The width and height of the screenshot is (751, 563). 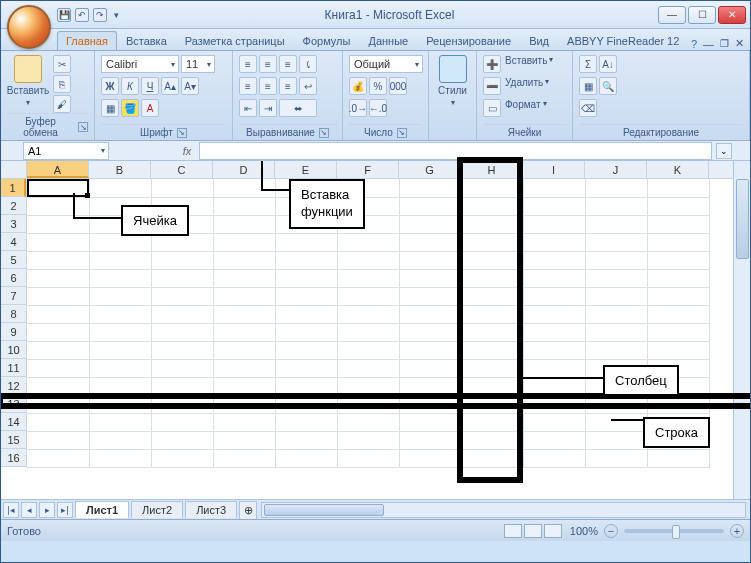 I want to click on align-bottom-icon: ≡, so click(x=288, y=64).